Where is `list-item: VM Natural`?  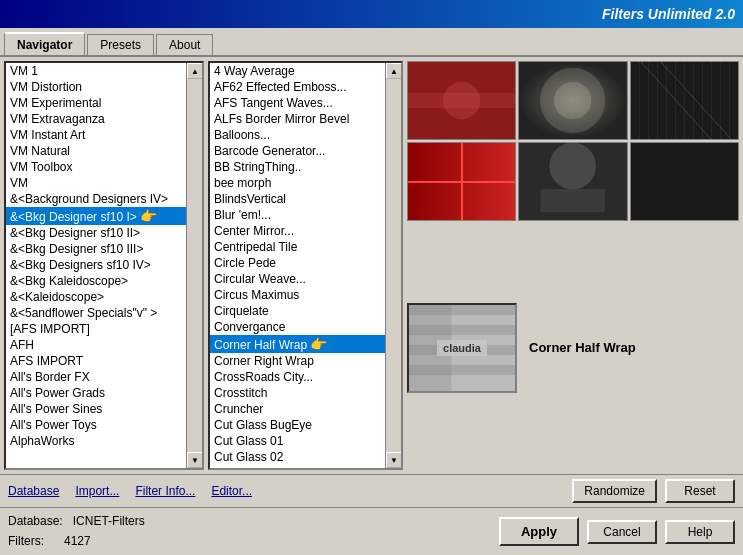
list-item: VM Natural is located at coordinates (96, 151).